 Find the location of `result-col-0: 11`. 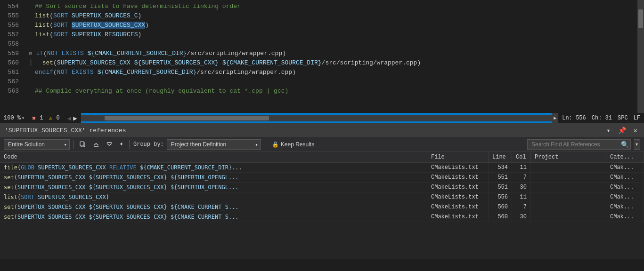

result-col-0: 11 is located at coordinates (522, 167).